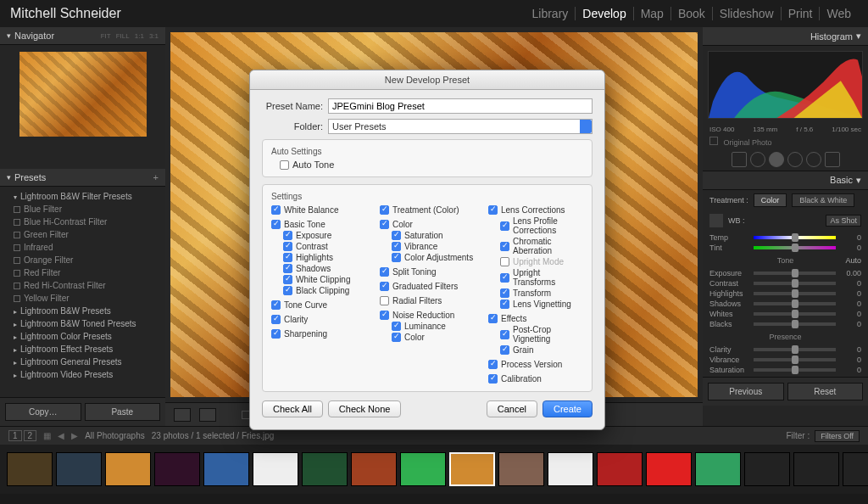 Image resolution: width=868 pixels, height=504 pixels. Describe the element at coordinates (785, 273) in the screenshot. I see `slider-exposure: Exposure0.00` at that location.